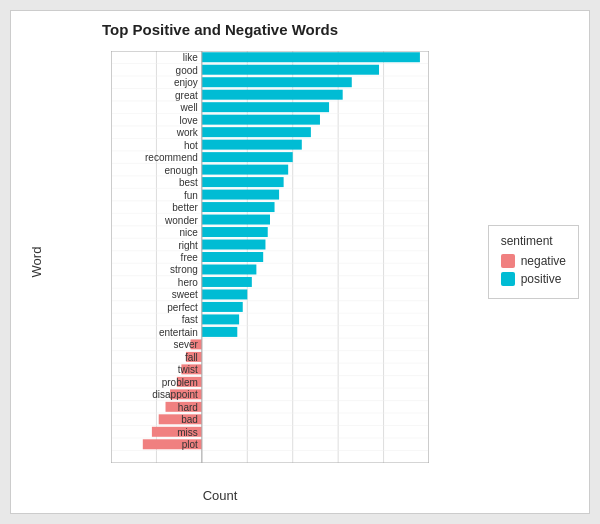  I want to click on svg-text: well, so click(189, 108).